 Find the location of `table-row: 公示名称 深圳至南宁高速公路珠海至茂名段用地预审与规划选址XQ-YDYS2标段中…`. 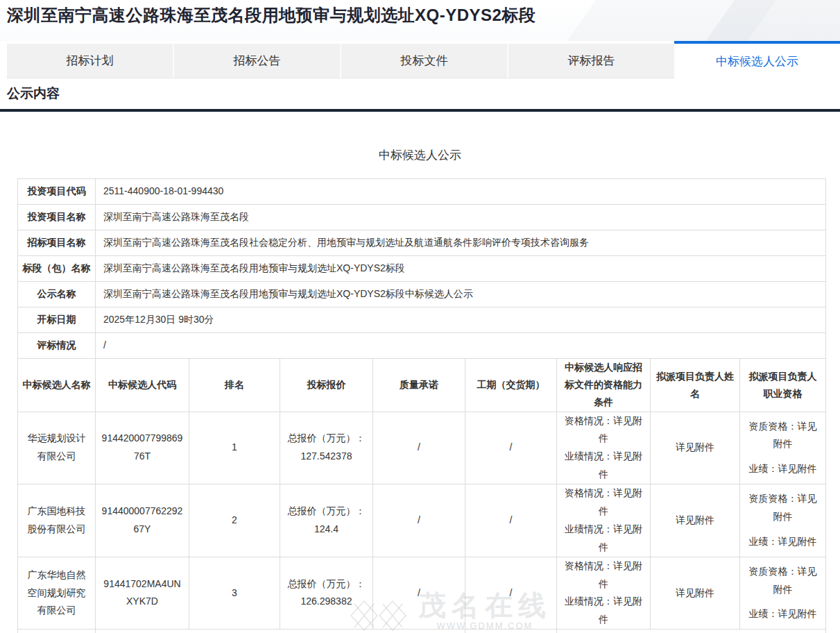

table-row: 公示名称 深圳至南宁高速公路珠海至茂名段用地预审与规划选址XQ-YDYS2标段中… is located at coordinates (422, 294).